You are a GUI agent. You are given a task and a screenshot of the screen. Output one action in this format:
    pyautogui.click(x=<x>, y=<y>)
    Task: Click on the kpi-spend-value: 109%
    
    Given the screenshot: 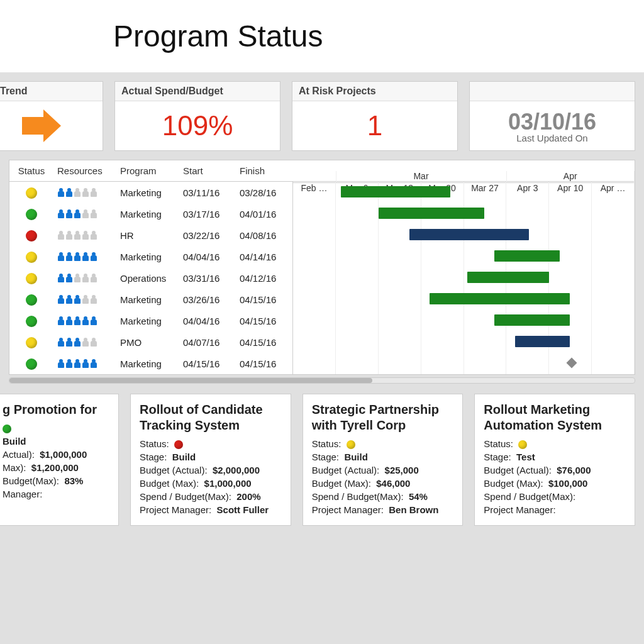 What is the action you would take?
    pyautogui.click(x=197, y=126)
    